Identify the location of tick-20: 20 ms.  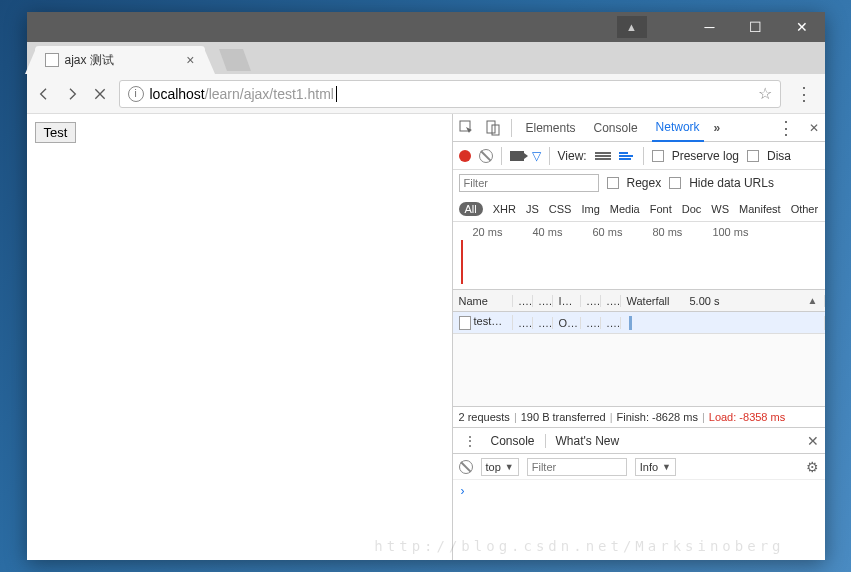
(488, 232).